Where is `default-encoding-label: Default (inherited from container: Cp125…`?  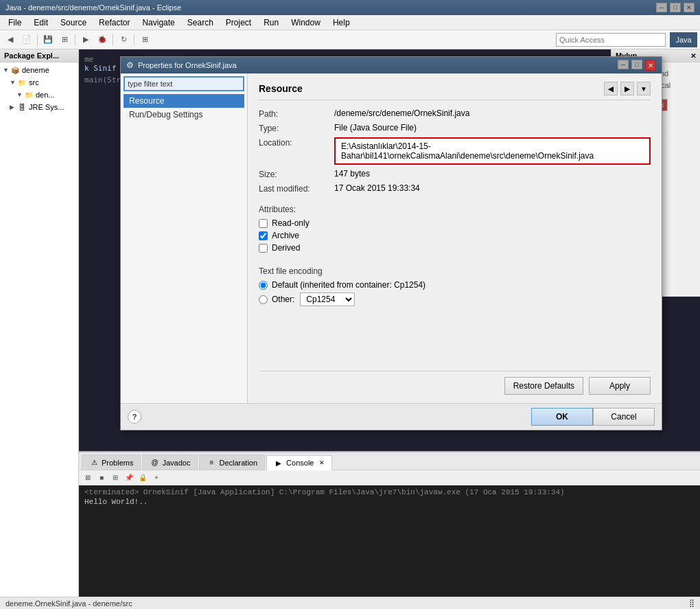
default-encoding-label: Default (inherited from container: Cp125… is located at coordinates (349, 285).